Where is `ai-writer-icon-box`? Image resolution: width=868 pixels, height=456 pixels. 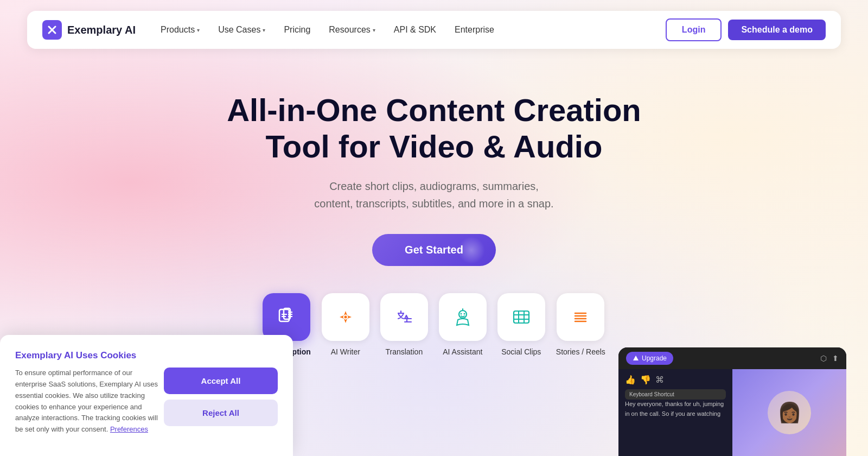 ai-writer-icon-box is located at coordinates (346, 317).